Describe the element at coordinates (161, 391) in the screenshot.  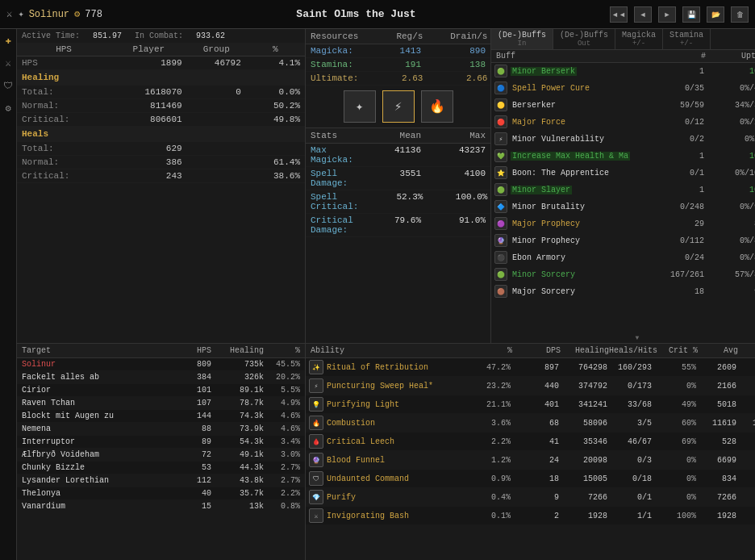
I see `table-row: Cirior 101 89.1k 5.5%` at that location.